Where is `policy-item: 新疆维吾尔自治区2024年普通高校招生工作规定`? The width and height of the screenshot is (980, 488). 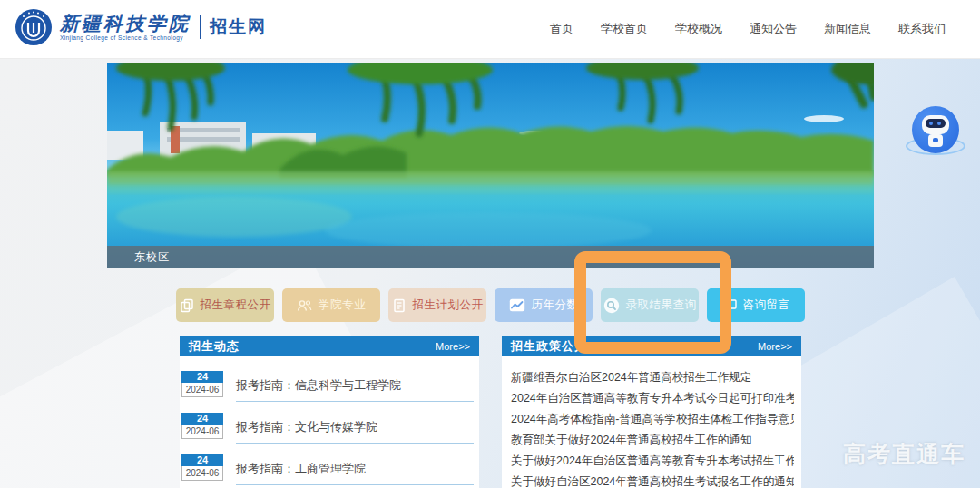
policy-item: 新疆维吾尔自治区2024年普通高校招生工作规定 is located at coordinates (652, 377).